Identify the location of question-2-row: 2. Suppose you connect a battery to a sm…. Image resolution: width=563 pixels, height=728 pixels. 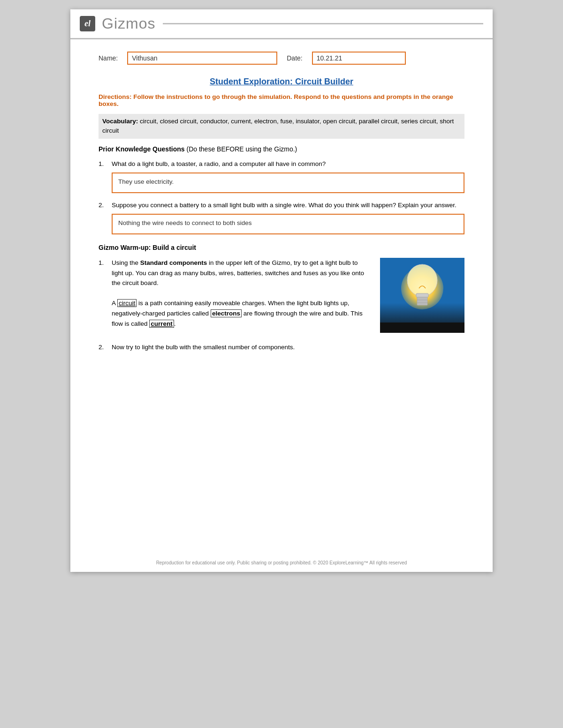
(282, 205).